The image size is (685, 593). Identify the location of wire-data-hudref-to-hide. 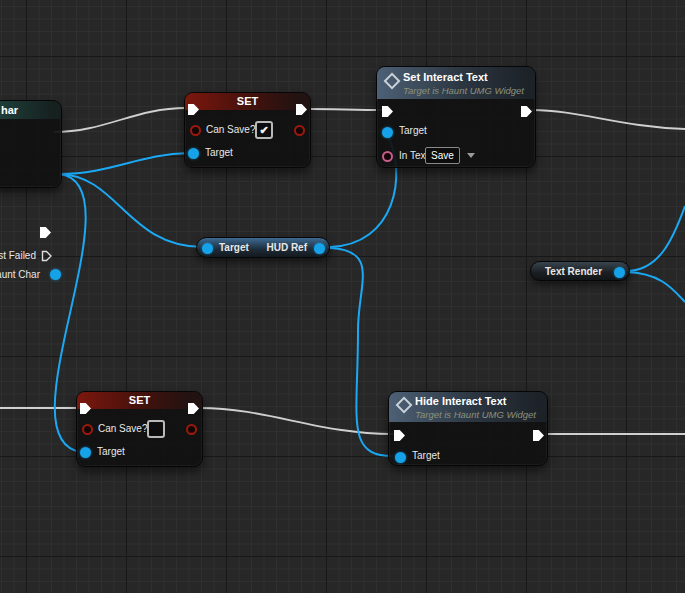
(362, 352).